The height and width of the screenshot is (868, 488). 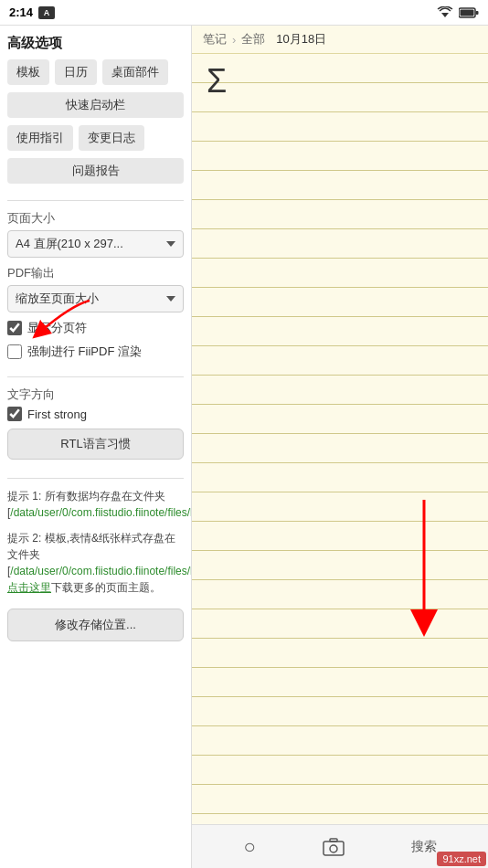 What do you see at coordinates (445, 13) in the screenshot?
I see `wifi-icon` at bounding box center [445, 13].